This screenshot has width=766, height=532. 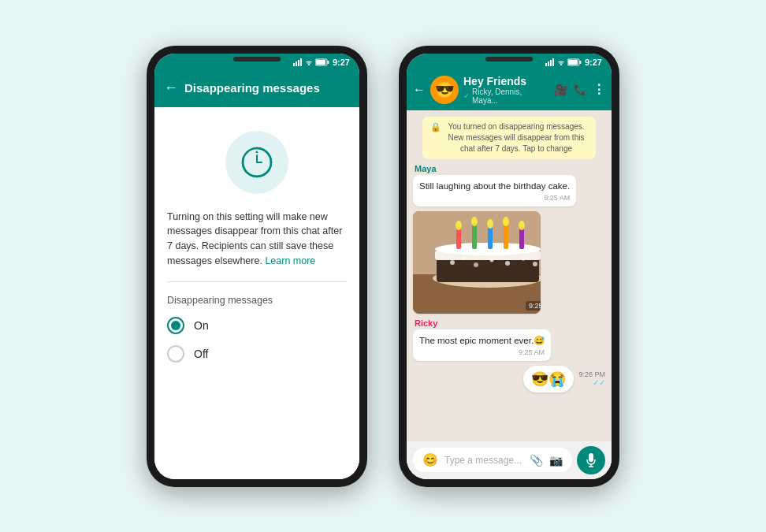 What do you see at coordinates (493, 460) in the screenshot?
I see `chat-input-field: 😊 Type a message... 📎 📷` at bounding box center [493, 460].